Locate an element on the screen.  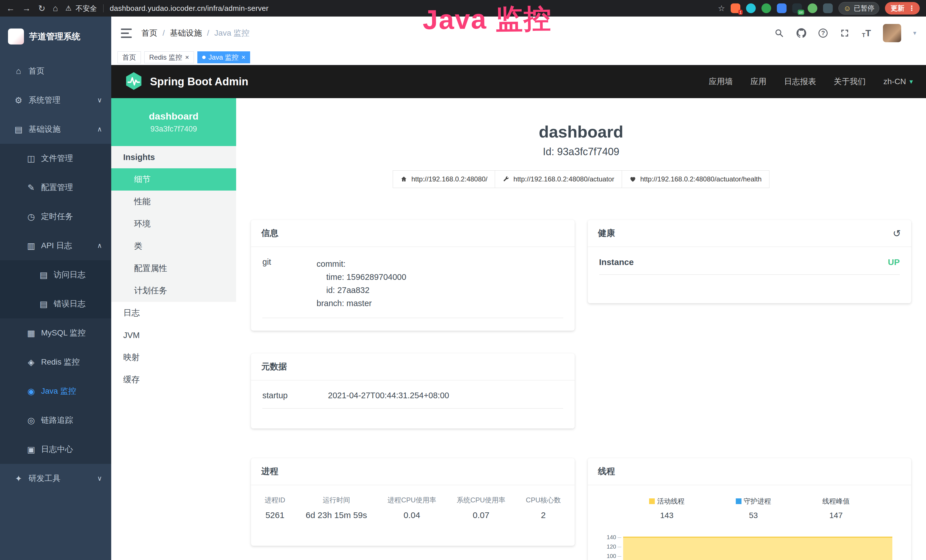
sba-menu-classes: 类 is located at coordinates (174, 246).